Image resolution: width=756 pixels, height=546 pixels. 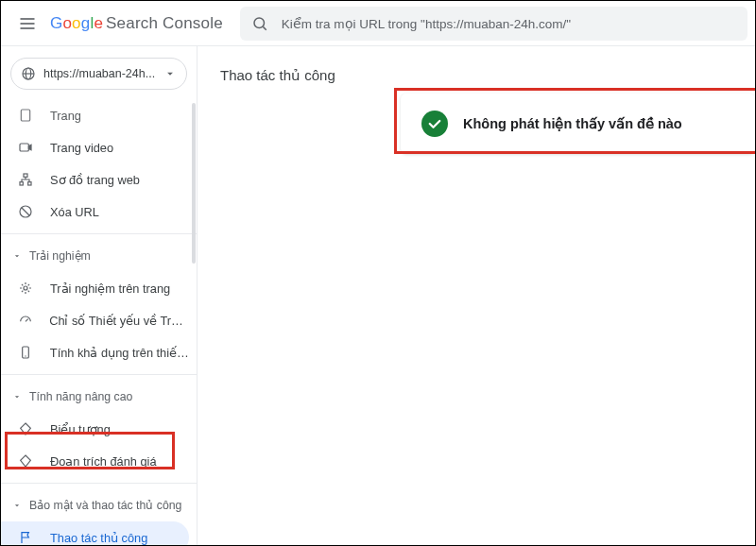 I want to click on hamburger-icon, so click(x=27, y=24).